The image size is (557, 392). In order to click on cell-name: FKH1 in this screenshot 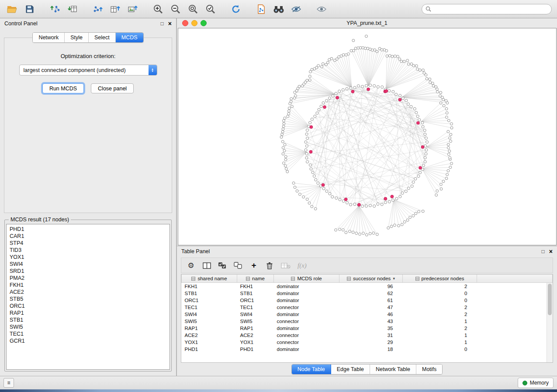, I will do `click(256, 286)`.